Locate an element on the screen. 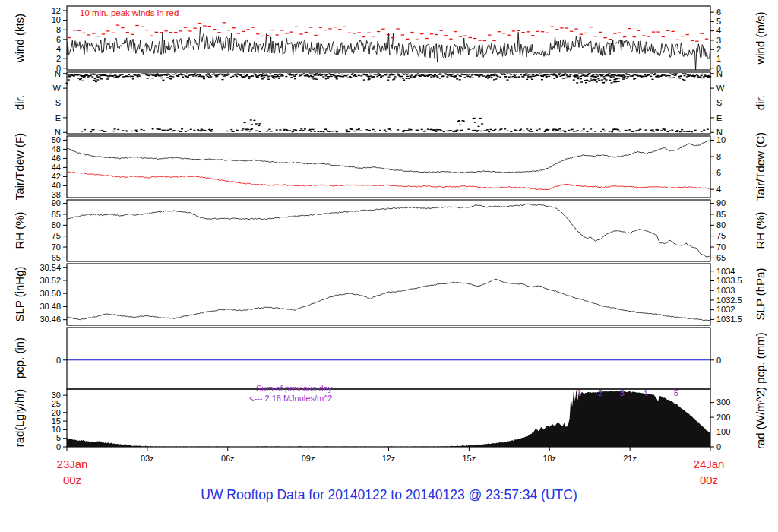 This screenshot has height=532, width=778. svg-text: 1032 is located at coordinates (726, 309).